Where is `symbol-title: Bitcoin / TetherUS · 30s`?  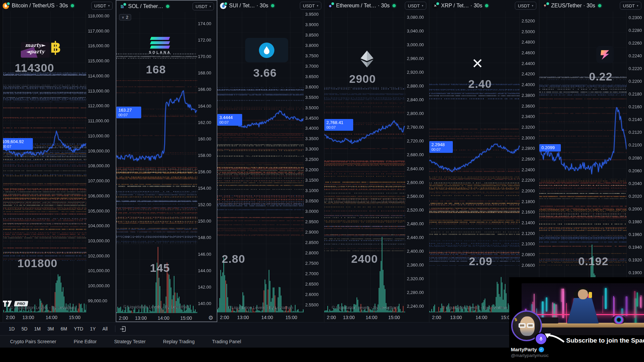
symbol-title: Bitcoin / TetherUS · 30s is located at coordinates (40, 6).